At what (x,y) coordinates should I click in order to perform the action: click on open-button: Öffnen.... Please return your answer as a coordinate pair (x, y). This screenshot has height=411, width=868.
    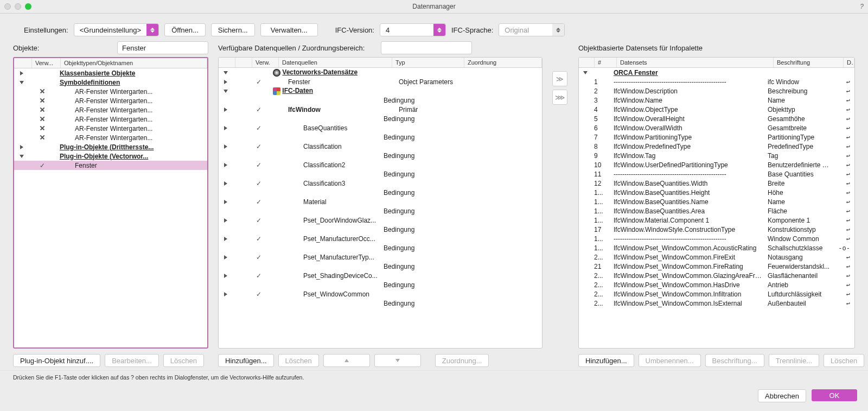
    Looking at the image, I should click on (185, 30).